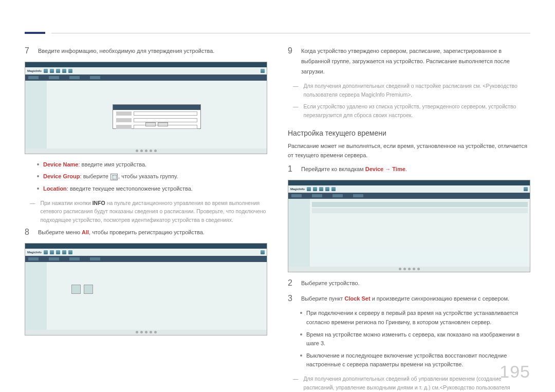 This screenshot has height=392, width=555. What do you see at coordinates (412, 111) in the screenshot?
I see `note-device-removed: ― Если устройство удалено из списка устр…` at bounding box center [412, 111].